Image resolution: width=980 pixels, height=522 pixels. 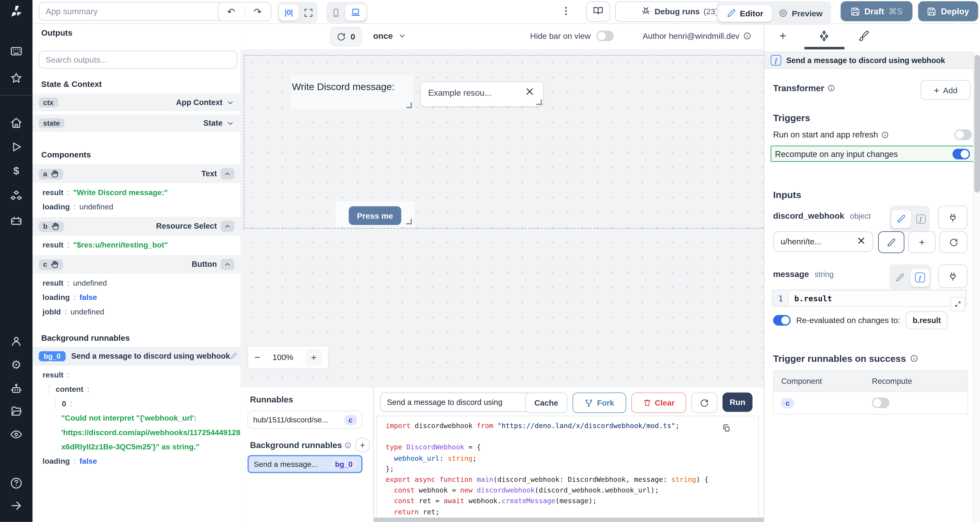 What do you see at coordinates (390, 36) in the screenshot?
I see `frequency-select: once` at bounding box center [390, 36].